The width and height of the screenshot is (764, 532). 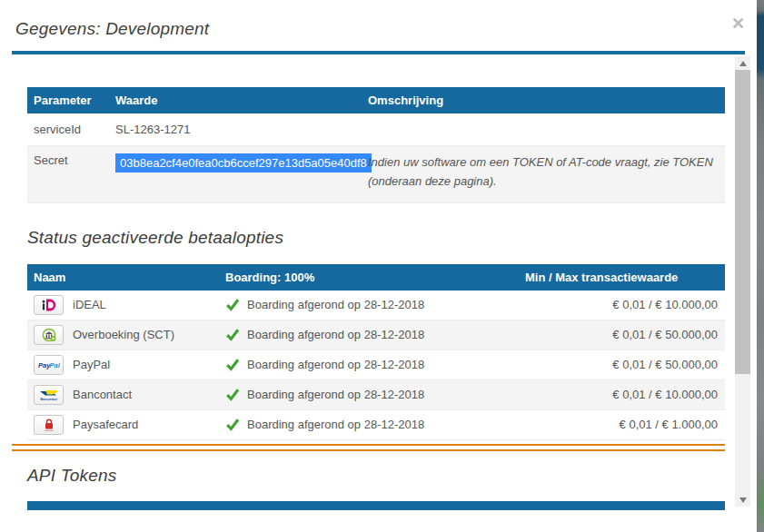 I want to click on payment-row-paypal: Pay Pal PayPal Boarding afgerond op 28-1…, so click(x=376, y=365).